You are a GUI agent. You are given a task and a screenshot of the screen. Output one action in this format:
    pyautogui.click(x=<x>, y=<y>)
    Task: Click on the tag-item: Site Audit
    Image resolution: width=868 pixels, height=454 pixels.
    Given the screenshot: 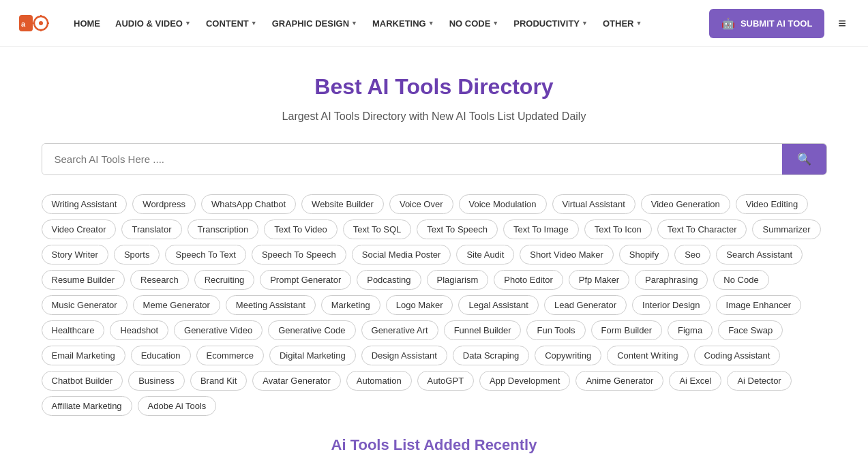 What is the action you would take?
    pyautogui.click(x=485, y=255)
    